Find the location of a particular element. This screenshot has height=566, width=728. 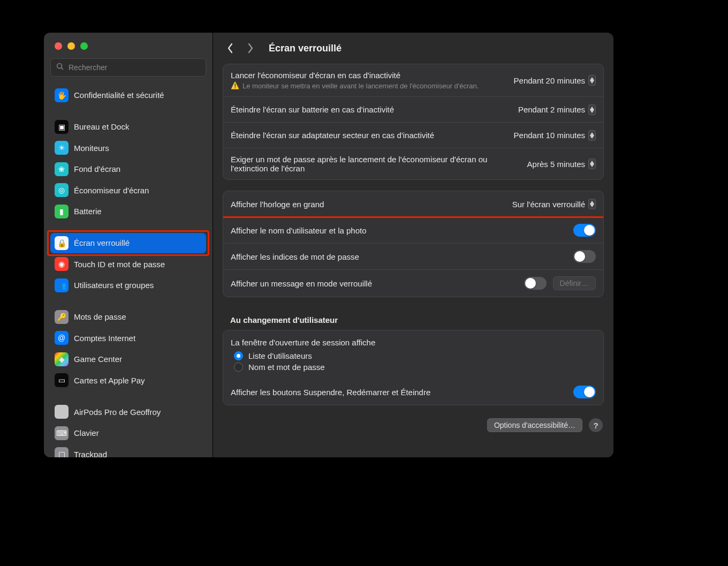

sidebar-item-wallet: ▭Cartes et Apple Pay is located at coordinates (128, 380).